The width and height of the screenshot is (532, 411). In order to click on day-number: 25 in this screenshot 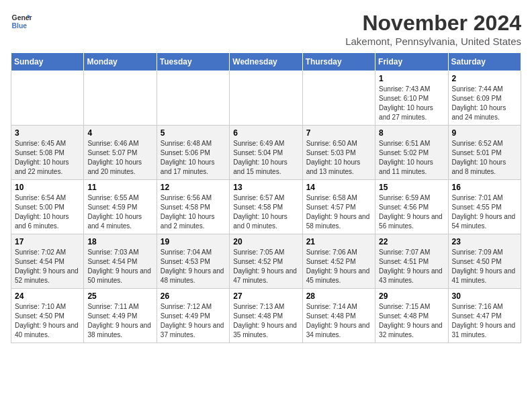, I will do `click(120, 296)`.